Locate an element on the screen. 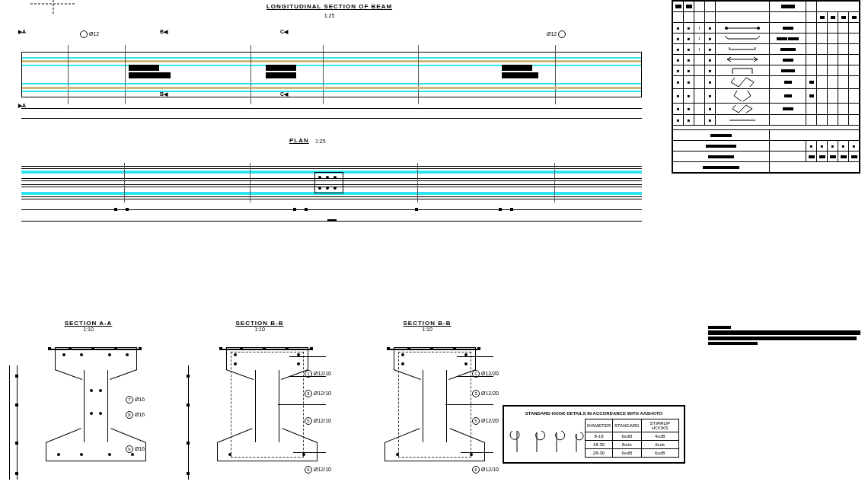  longitudinal-beam is located at coordinates (332, 75).